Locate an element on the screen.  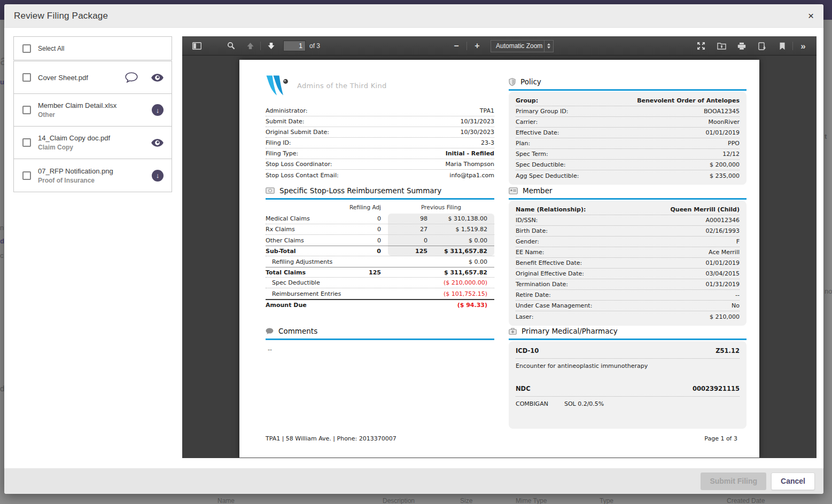
cancel-button: Cancel is located at coordinates (793, 482).